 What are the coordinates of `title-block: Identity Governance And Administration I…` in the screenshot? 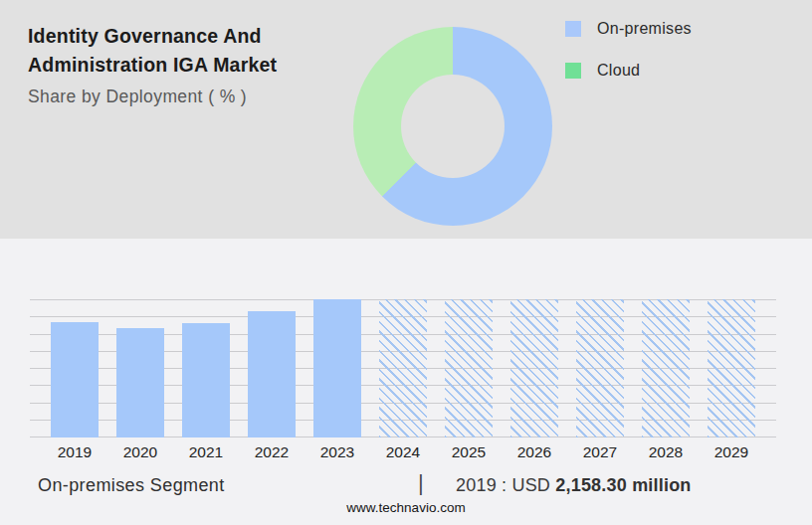 It's located at (187, 65).